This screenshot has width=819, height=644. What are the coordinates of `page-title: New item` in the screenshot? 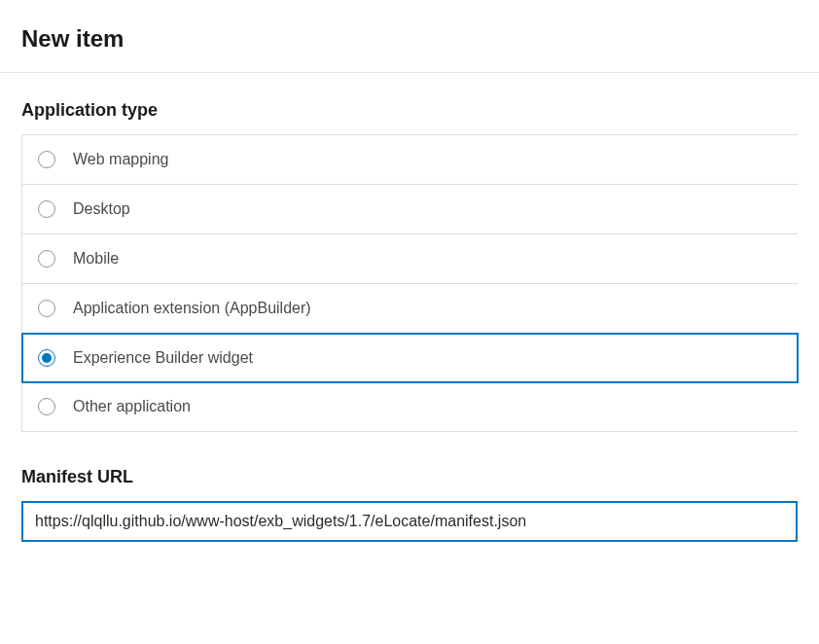 It's located at (410, 39).